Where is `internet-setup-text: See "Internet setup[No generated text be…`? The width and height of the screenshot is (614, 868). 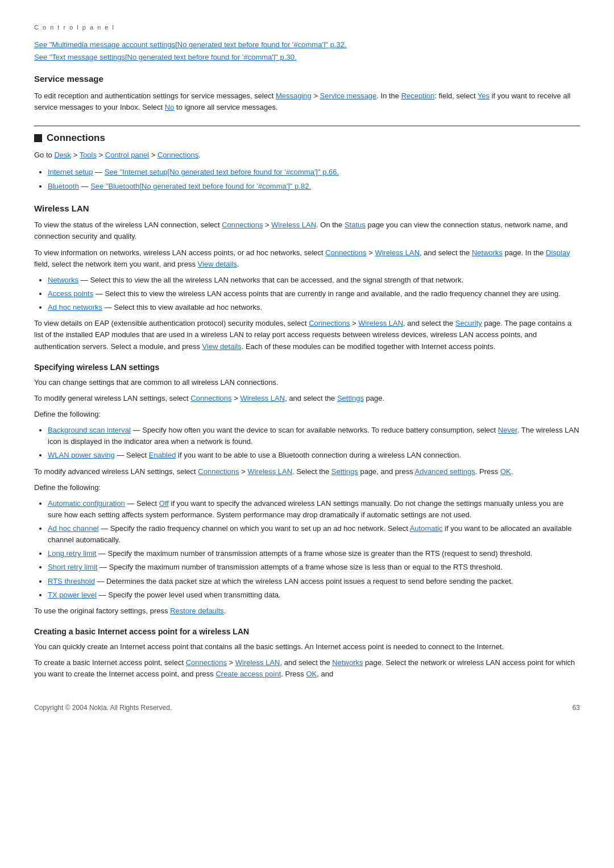
internet-setup-text: See "Internet setup[No generated text be… is located at coordinates (222, 172).